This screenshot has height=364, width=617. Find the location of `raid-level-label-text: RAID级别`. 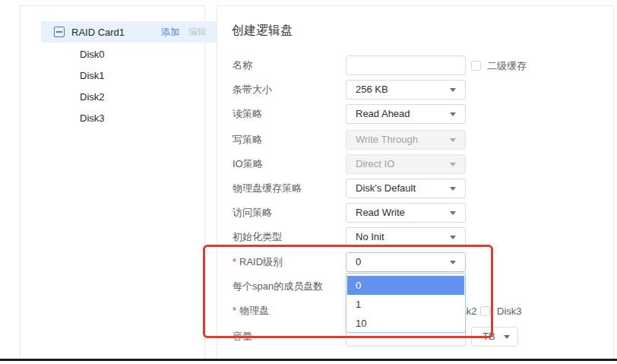

raid-level-label-text: RAID级别 is located at coordinates (261, 261).